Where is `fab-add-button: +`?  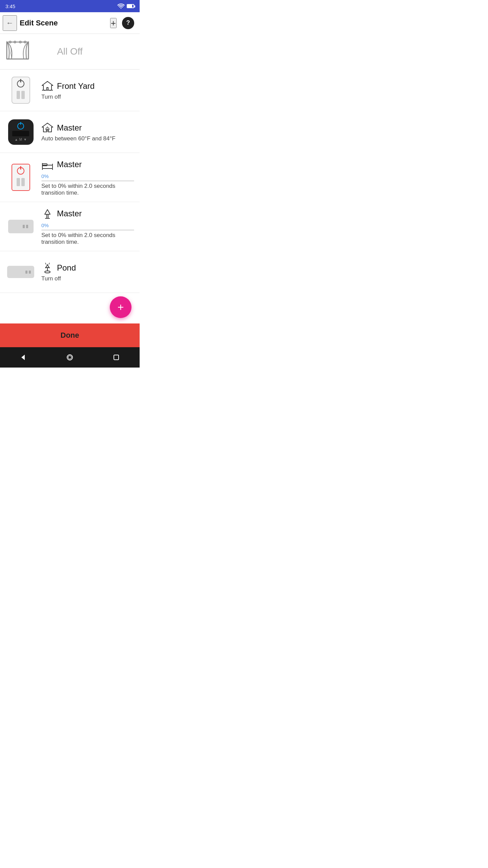
fab-add-button: + is located at coordinates (121, 307).